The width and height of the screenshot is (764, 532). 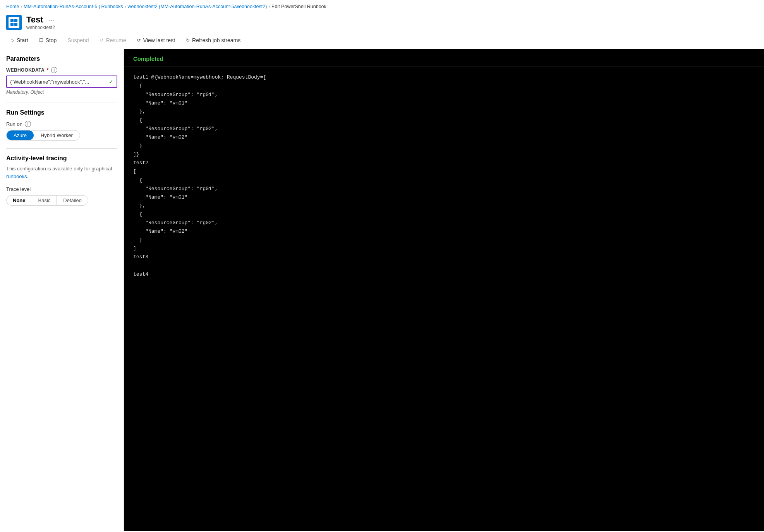 What do you see at coordinates (59, 169) in the screenshot?
I see `activity-desc-part1: This configuration is available only for…` at bounding box center [59, 169].